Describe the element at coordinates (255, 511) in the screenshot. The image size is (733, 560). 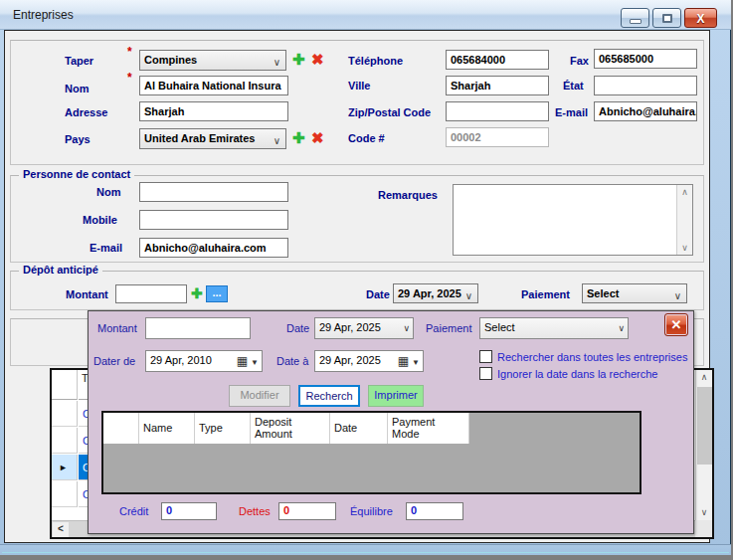
I see `dettes-label: Dettes` at that location.